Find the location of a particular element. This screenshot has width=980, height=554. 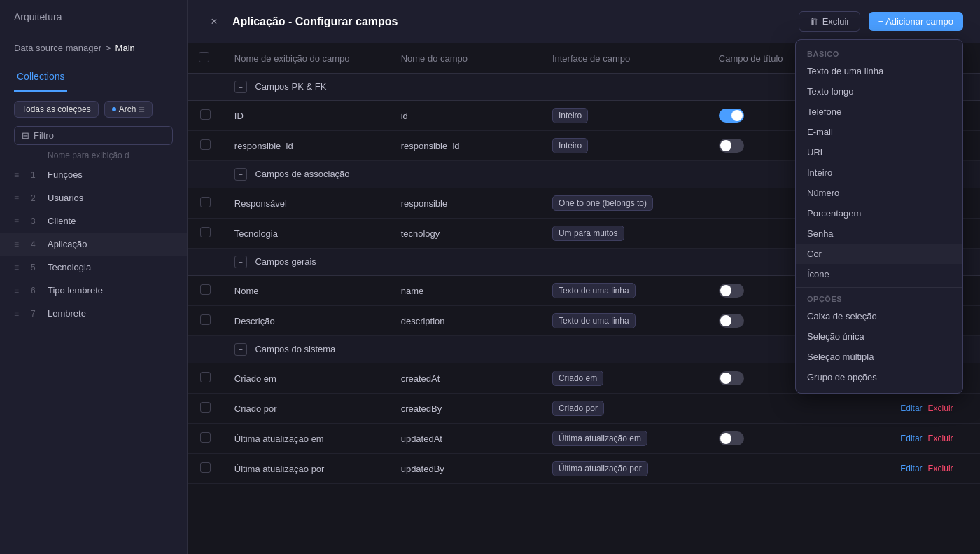

arch-dot is located at coordinates (114, 109).